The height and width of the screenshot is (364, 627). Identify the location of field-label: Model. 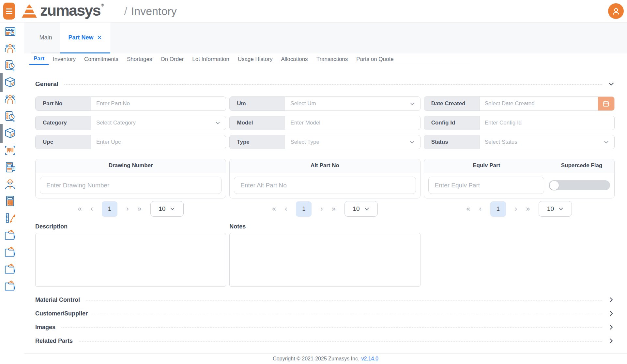
(257, 123).